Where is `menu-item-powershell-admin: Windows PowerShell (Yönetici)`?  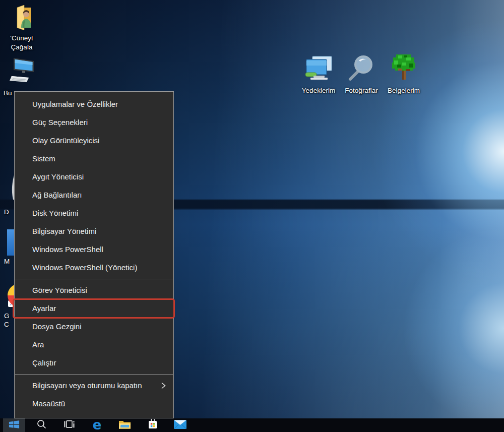
menu-item-powershell-admin: Windows PowerShell (Yönetici) is located at coordinates (94, 268).